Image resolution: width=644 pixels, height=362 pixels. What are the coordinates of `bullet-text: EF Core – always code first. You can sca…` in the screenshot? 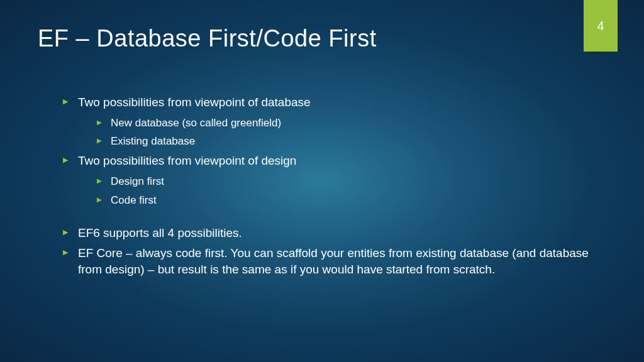 It's located at (333, 261).